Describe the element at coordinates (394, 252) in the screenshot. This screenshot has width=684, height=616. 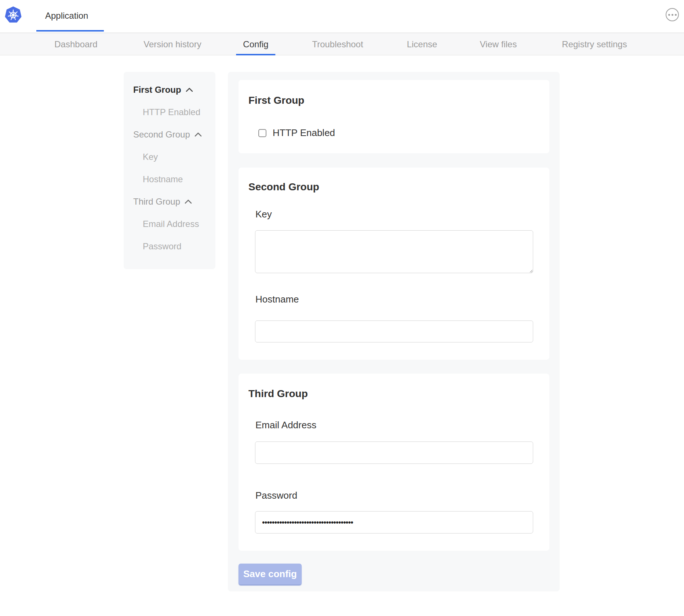
I see `key-textarea` at that location.